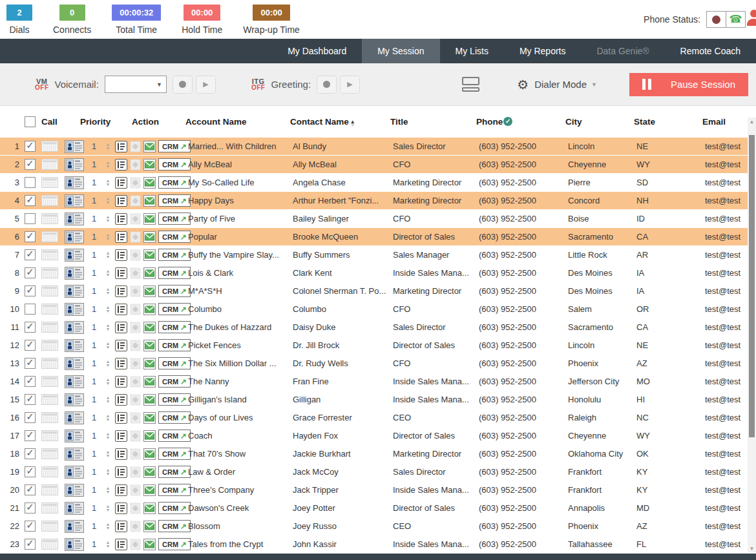 Image resolution: width=756 pixels, height=560 pixels. What do you see at coordinates (342, 472) in the screenshot?
I see `contact-name-cell: Jack McCoy` at bounding box center [342, 472].